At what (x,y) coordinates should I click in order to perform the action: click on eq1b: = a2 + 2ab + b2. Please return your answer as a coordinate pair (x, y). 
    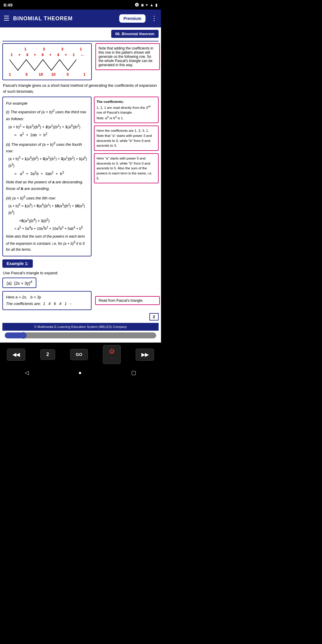
    Looking at the image, I should click on (51, 135).